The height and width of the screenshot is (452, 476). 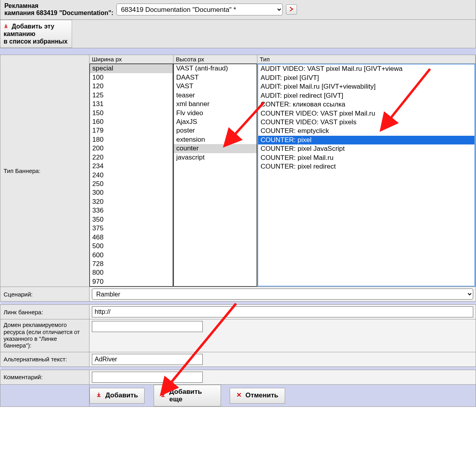 I want to click on list-item: 300, so click(x=131, y=193).